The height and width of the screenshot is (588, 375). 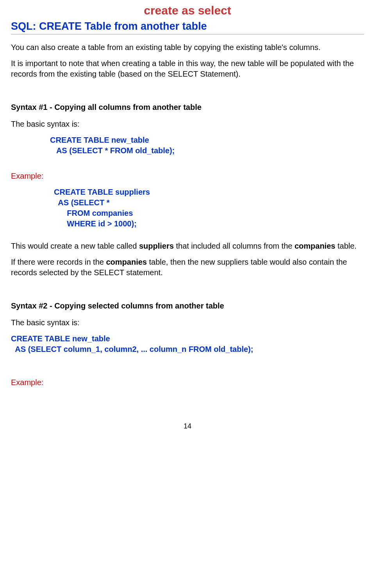 I want to click on page-number: 14, so click(x=188, y=426).